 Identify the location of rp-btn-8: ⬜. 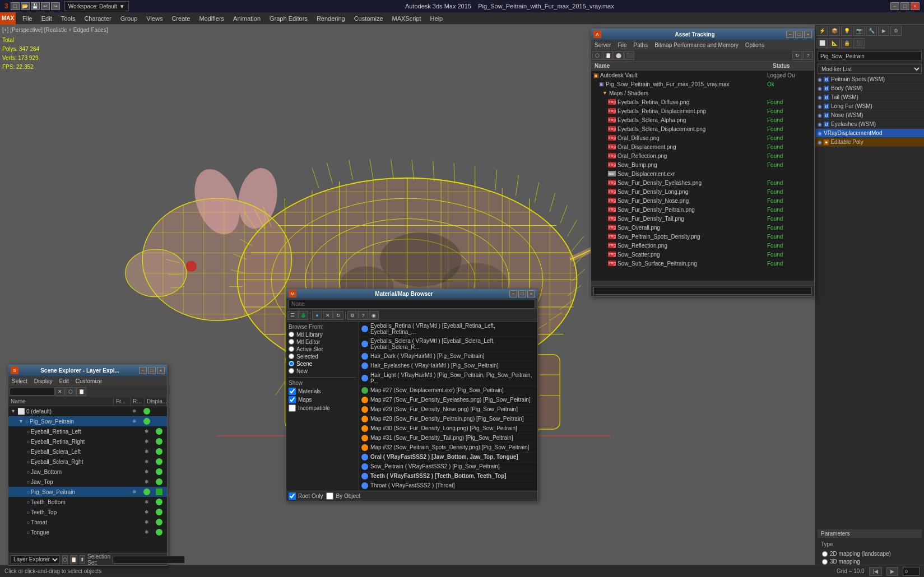
(822, 43).